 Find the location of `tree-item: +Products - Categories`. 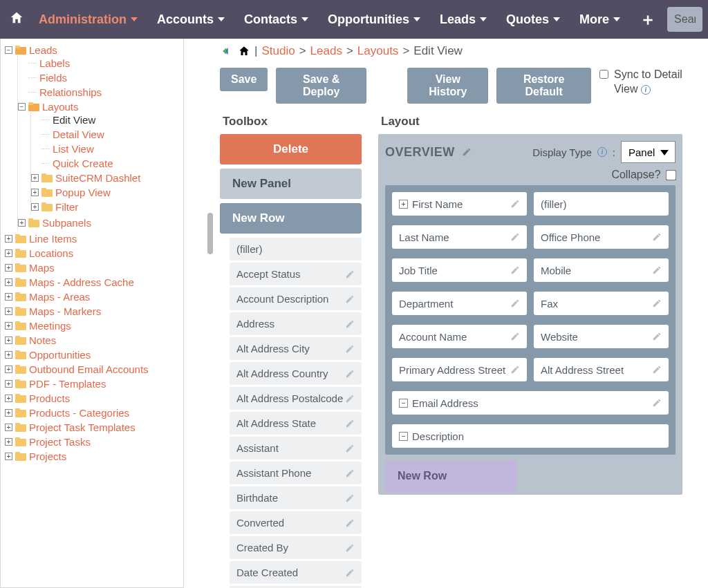

tree-item: +Products - Categories is located at coordinates (93, 413).